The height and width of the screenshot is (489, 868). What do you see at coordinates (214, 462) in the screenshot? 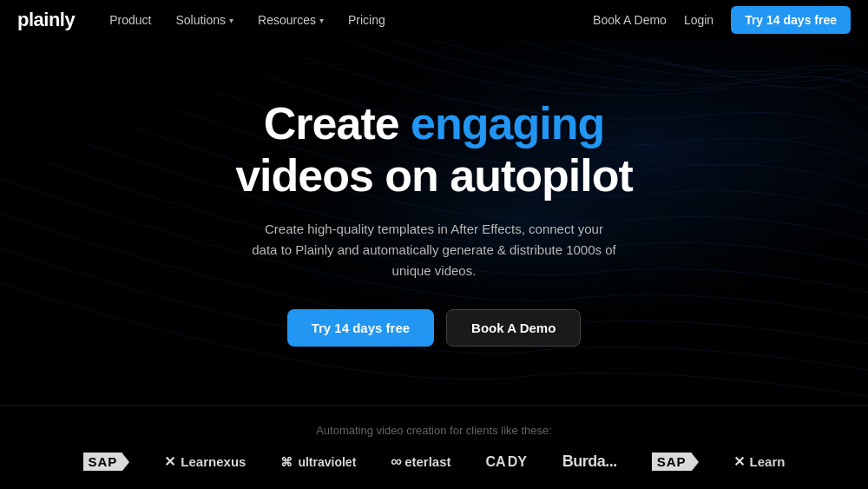
I see `learnexus-name: Learnexus` at bounding box center [214, 462].